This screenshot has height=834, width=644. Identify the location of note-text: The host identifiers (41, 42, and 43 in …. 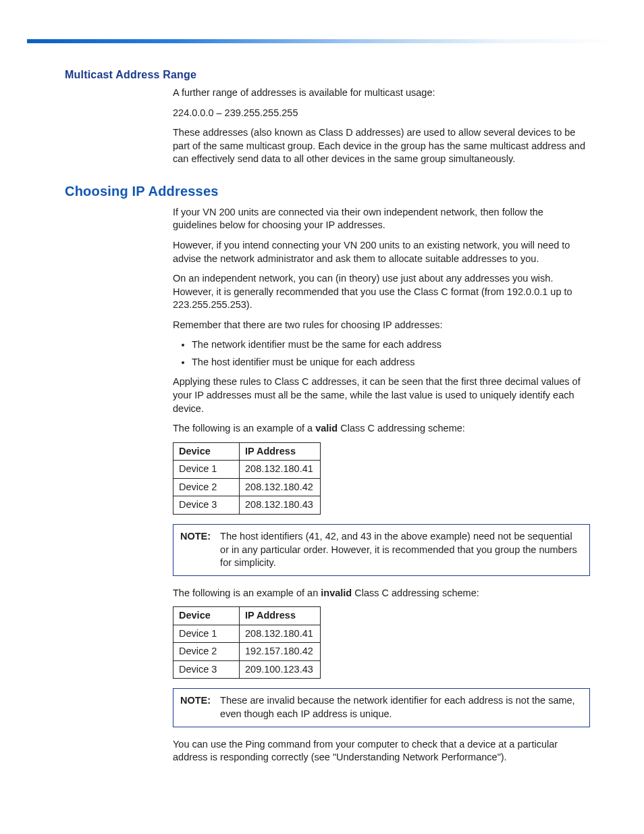
(401, 550).